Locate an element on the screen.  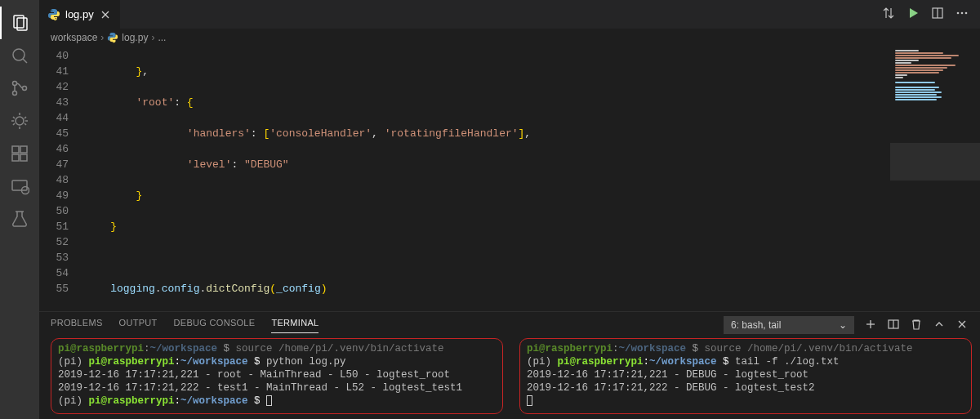
search-icon is located at coordinates (20, 56).